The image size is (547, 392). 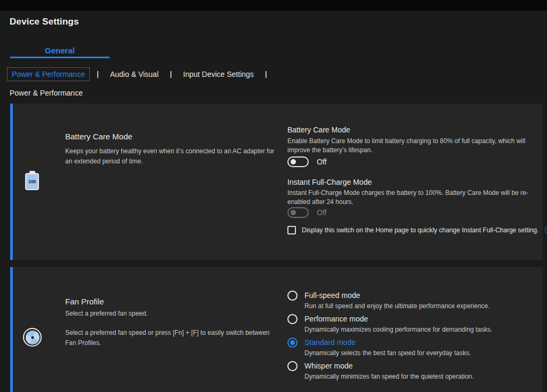 I want to click on radio-label: Performance mode, so click(x=337, y=319).